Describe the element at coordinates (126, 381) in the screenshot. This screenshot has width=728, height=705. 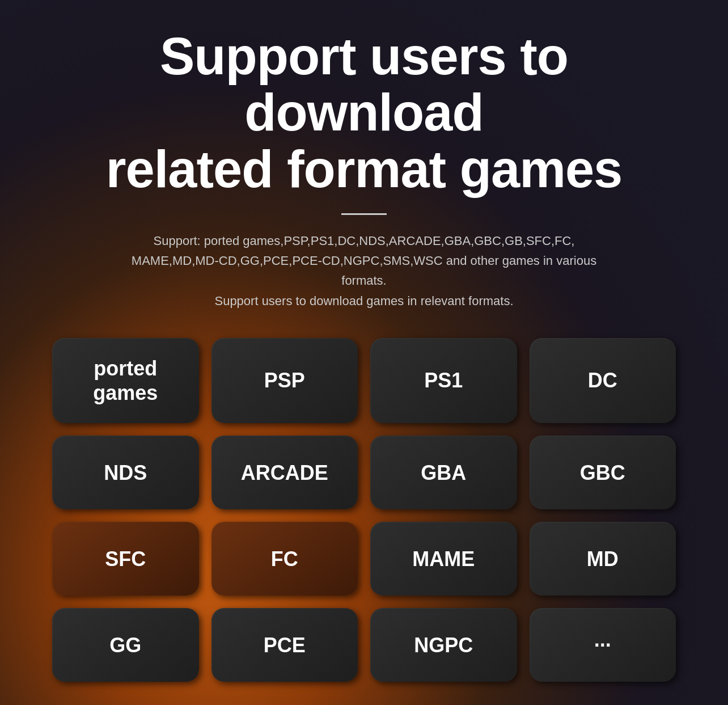
I see `game-btn-ported-games: portedgames` at that location.